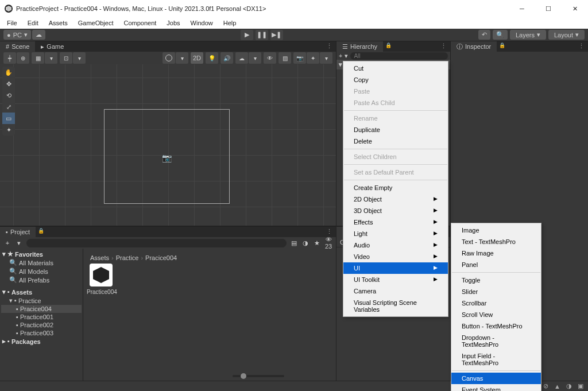  What do you see at coordinates (23, 58) in the screenshot?
I see `tool-local-button: ⊕` at bounding box center [23, 58].